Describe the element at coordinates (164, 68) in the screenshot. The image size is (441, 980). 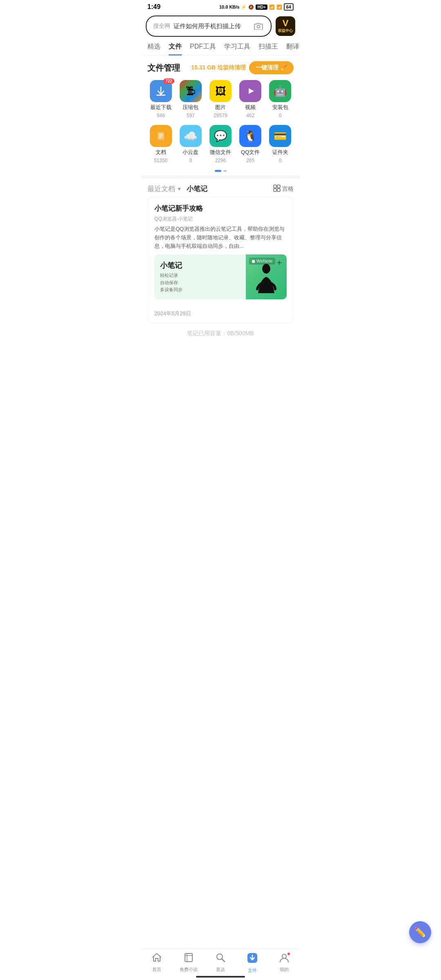
I see `file-management-title: 文件管理` at that location.